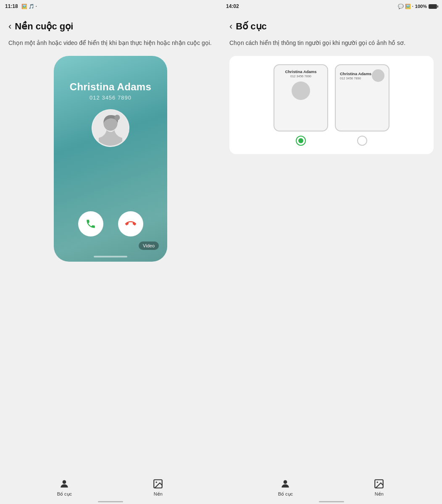 This screenshot has width=442, height=504. Describe the element at coordinates (362, 105) in the screenshot. I see `layout-option-2: Christina Adams 012 3456 7890` at that location.